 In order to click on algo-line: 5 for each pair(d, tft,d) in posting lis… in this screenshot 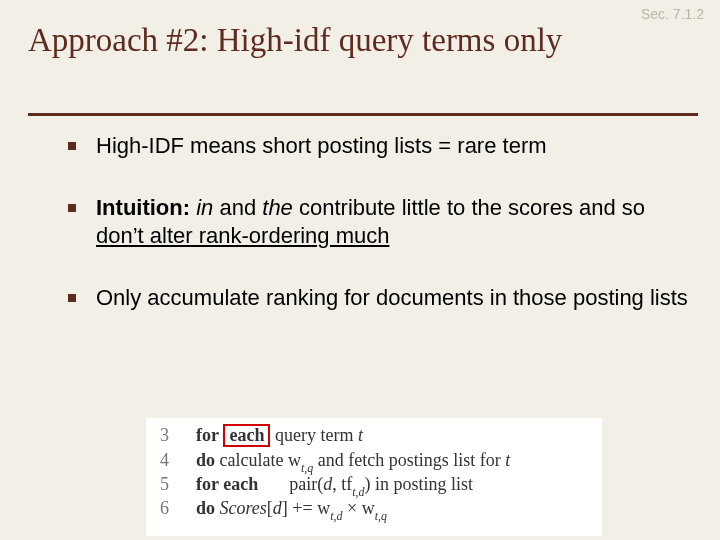, I will do `click(316, 486)`.